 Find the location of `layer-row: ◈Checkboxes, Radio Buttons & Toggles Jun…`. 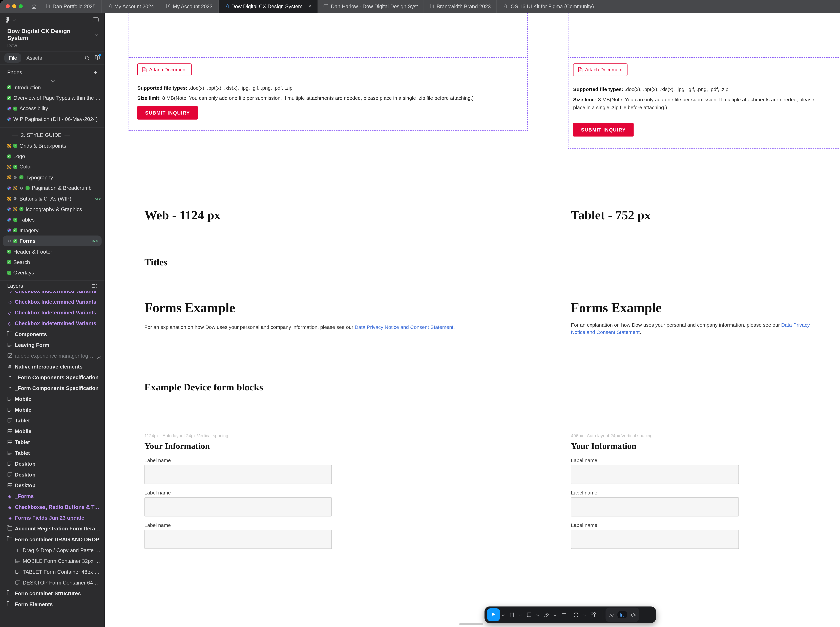

layer-row: ◈Checkboxes, Radio Buttons & Toggles Jun… is located at coordinates (52, 507).